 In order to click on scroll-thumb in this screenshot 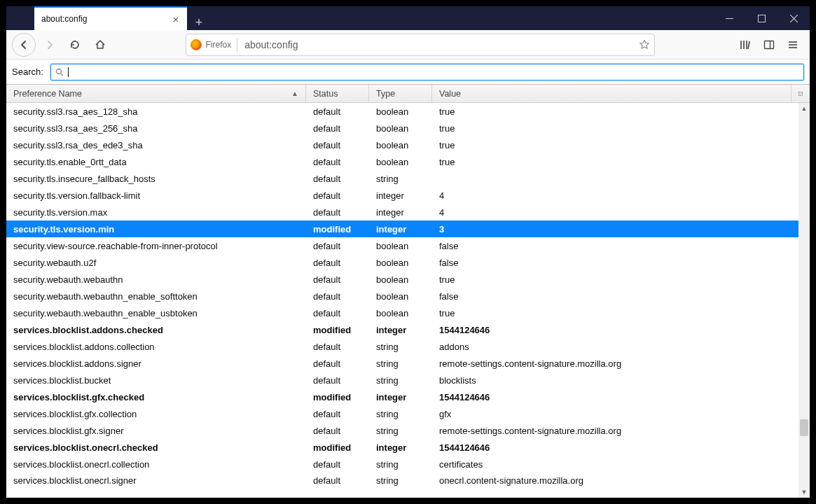, I will do `click(804, 428)`.